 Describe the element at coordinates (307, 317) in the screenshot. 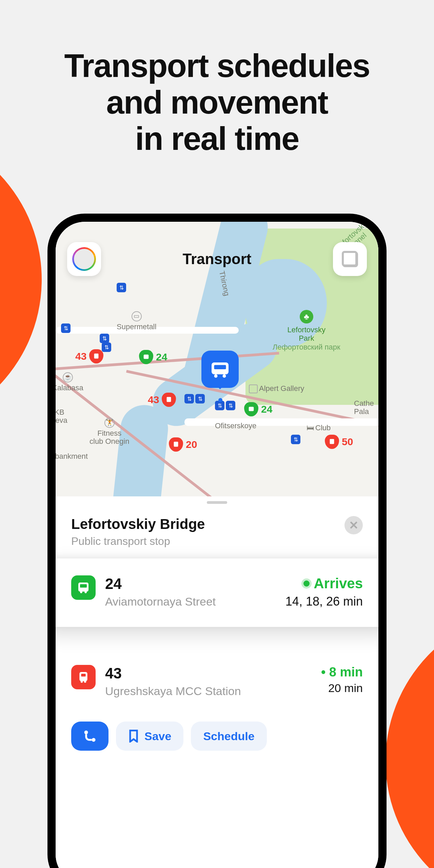

I see `tree-icon: ♣` at that location.